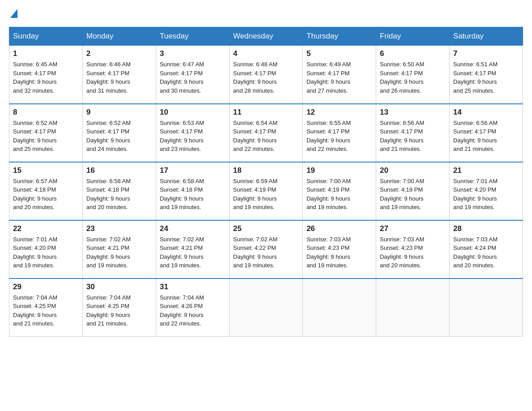  What do you see at coordinates (46, 75) in the screenshot?
I see `calendar-day-cell: 1Sunrise: 6:45 AMSunset: 4:17 PMDaylight…` at bounding box center [46, 75].